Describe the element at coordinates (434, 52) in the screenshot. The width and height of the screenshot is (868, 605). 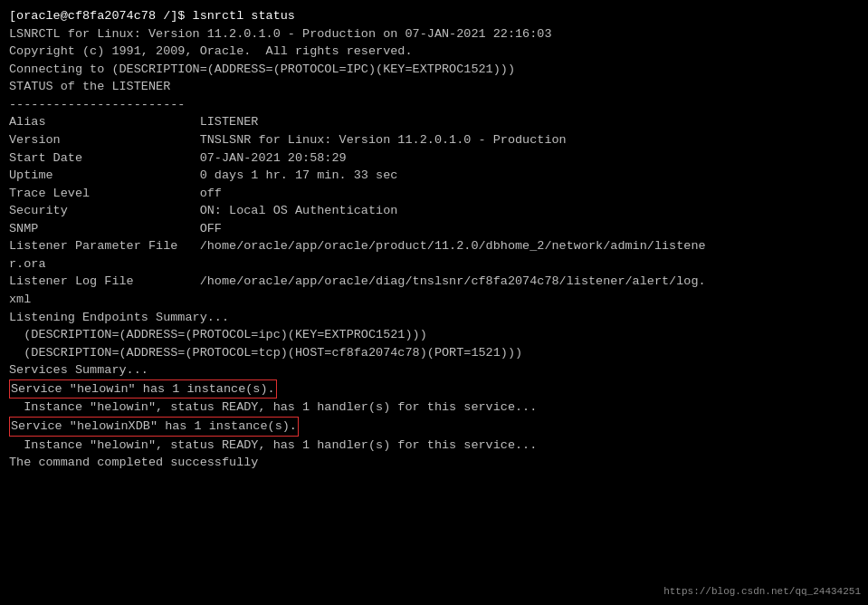
I see `terminal-line: Copyright (c) 1991, 2009, Oracle. All ri…` at that location.